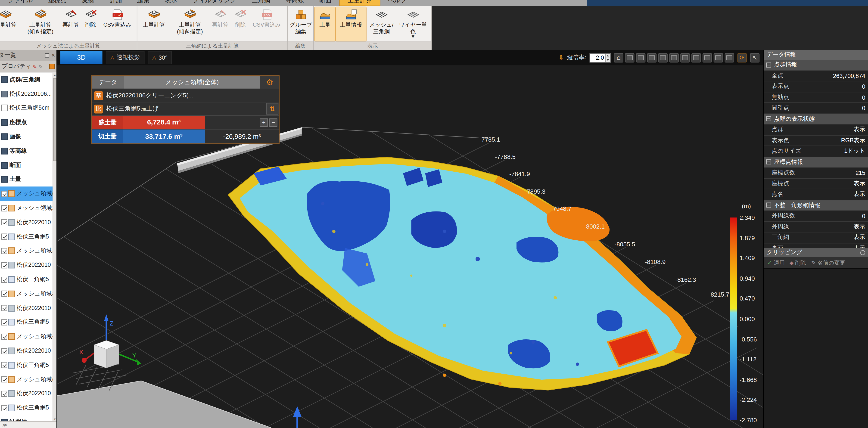  I want to click on edit-red-pencil-icon: ✎, so click(35, 66).